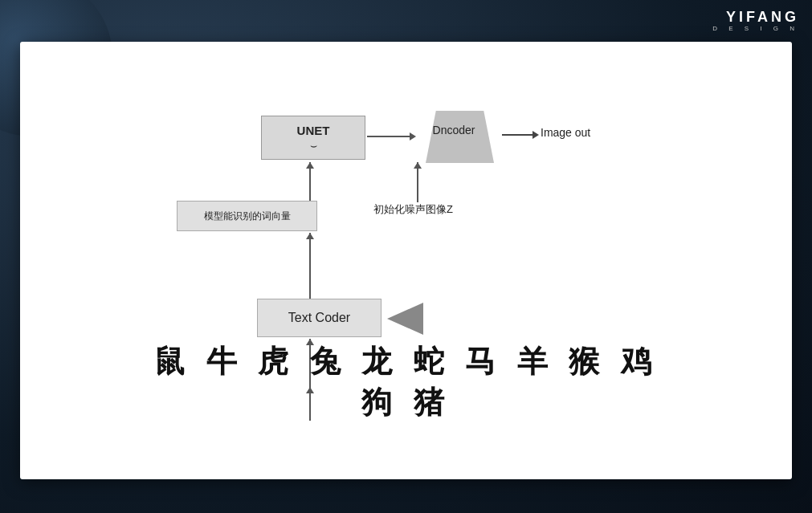 The image size is (812, 513). I want to click on word-vec-label: 模型能识别的词向量, so click(247, 217).